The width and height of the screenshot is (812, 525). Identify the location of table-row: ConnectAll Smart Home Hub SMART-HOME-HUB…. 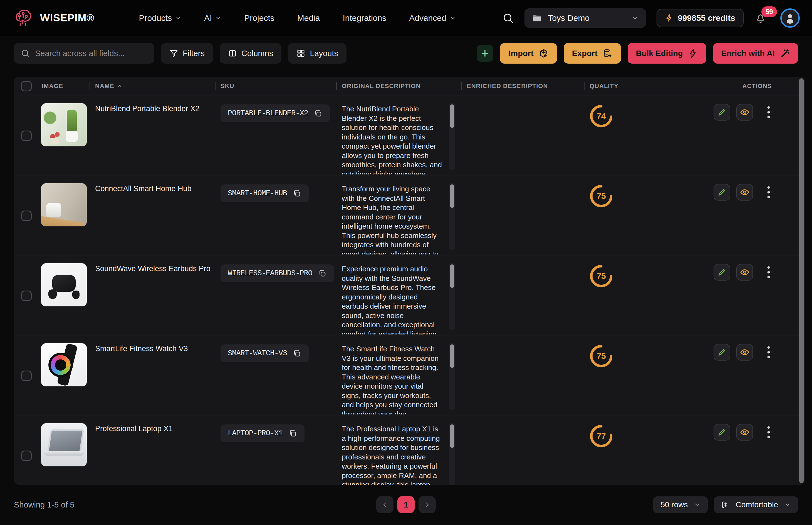
(409, 216).